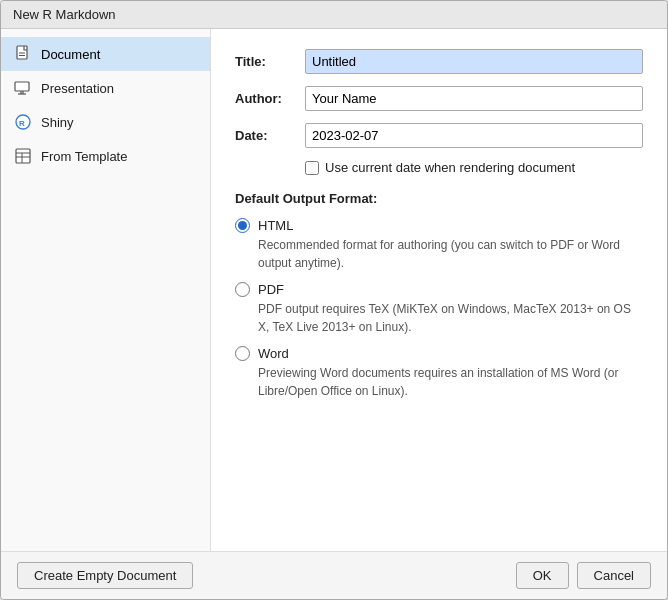 The image size is (668, 600). What do you see at coordinates (334, 575) in the screenshot?
I see `dialog-footer: Create Empty Document OK Cancel` at bounding box center [334, 575].